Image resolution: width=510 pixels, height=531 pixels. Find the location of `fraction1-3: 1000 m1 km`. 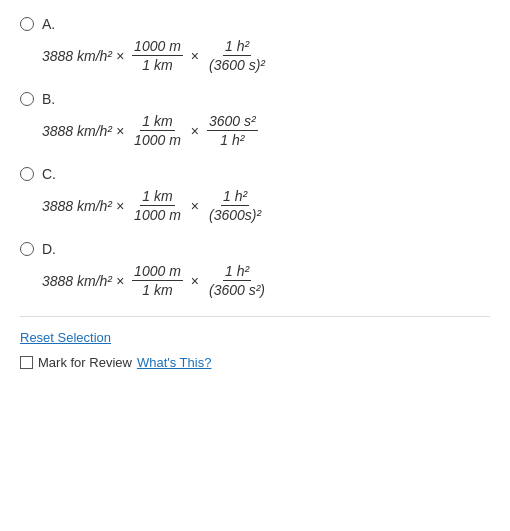

fraction1-3: 1000 m1 km is located at coordinates (158, 280).